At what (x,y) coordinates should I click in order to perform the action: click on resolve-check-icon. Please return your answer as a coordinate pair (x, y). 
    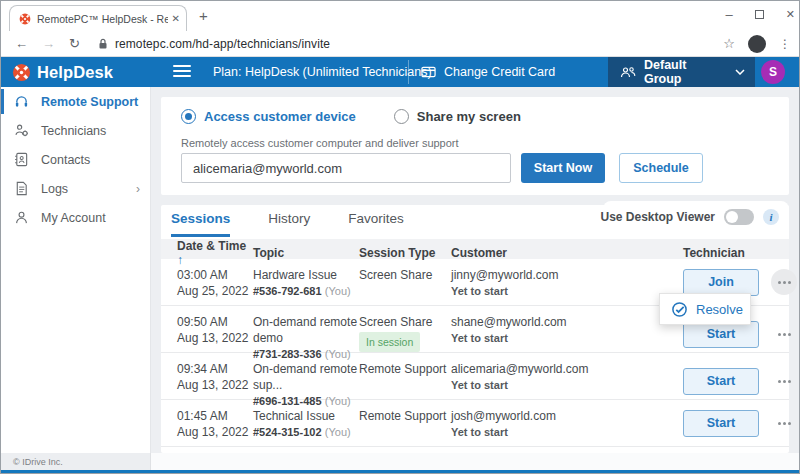
    Looking at the image, I should click on (680, 310).